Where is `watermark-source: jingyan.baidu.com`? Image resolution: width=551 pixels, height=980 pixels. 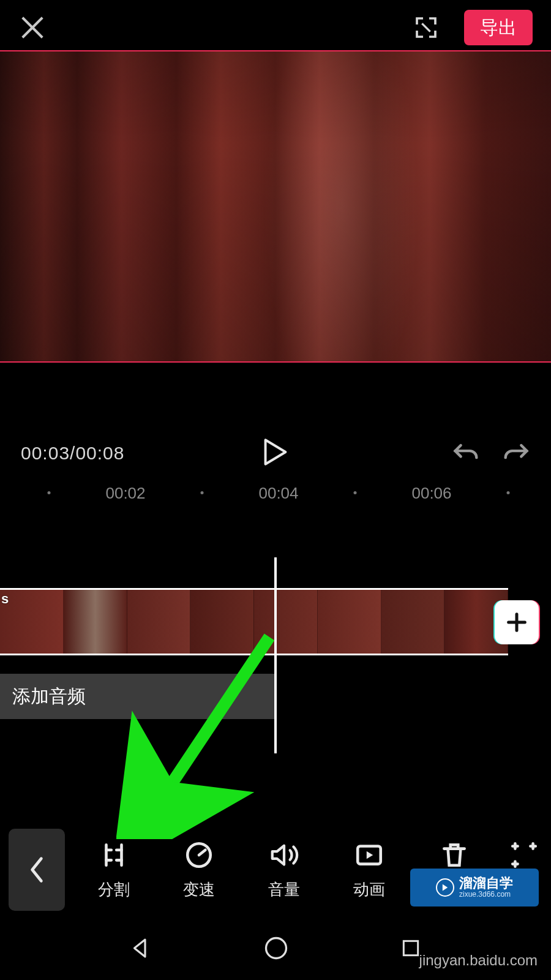 watermark-source: jingyan.baidu.com is located at coordinates (479, 960).